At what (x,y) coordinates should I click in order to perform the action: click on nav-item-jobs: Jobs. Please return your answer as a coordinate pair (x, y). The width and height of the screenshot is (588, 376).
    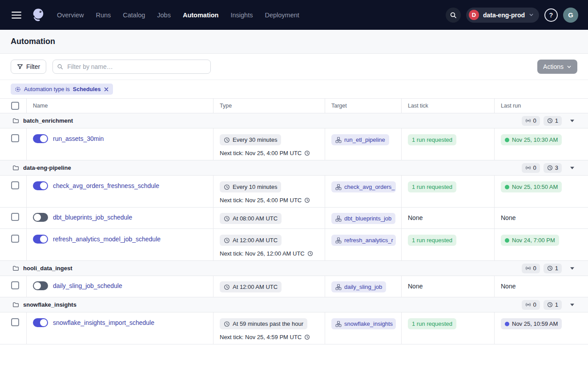
    Looking at the image, I should click on (164, 15).